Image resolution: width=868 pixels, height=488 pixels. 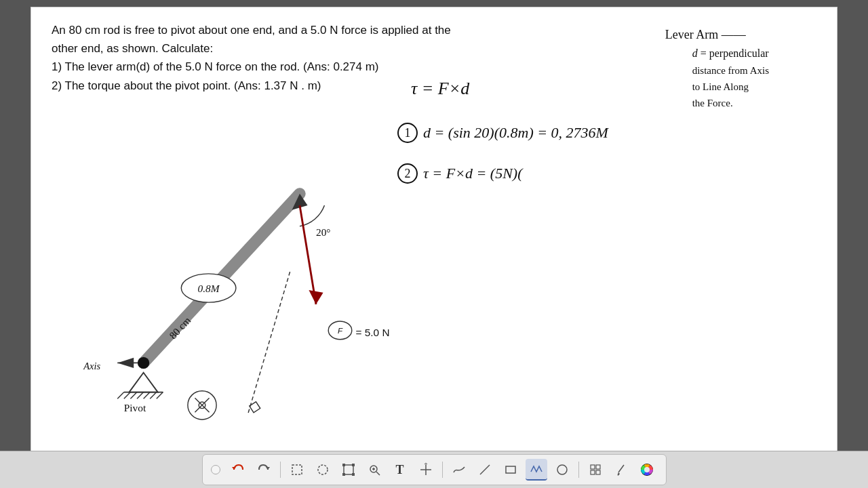 I want to click on redo-icon, so click(x=264, y=470).